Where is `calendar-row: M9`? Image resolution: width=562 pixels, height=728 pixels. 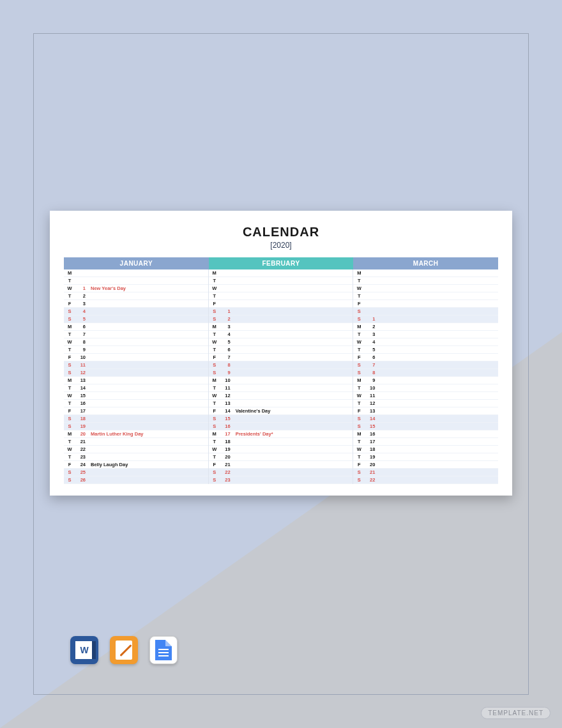 calendar-row: M9 is located at coordinates (425, 381).